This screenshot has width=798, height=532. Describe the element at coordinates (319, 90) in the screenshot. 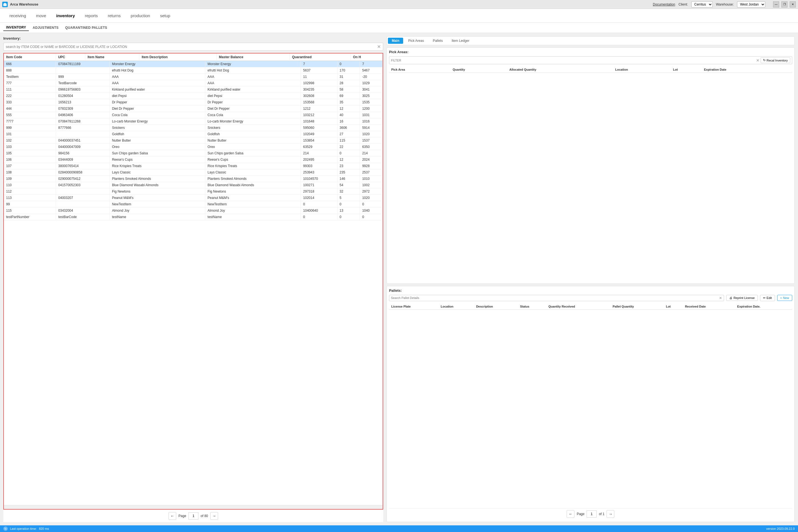

I see `cell-balance: 304235` at that location.